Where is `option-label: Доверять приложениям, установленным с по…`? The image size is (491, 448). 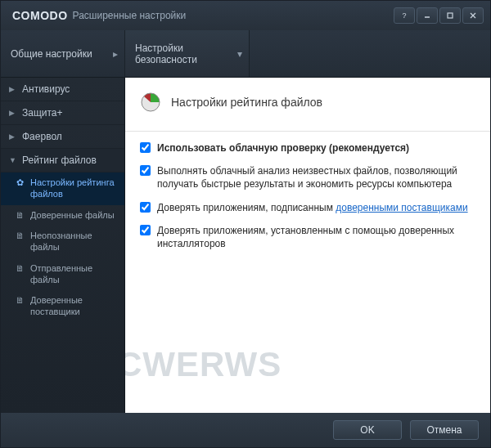
option-label: Доверять приложениям, установленным с по… is located at coordinates (316, 237).